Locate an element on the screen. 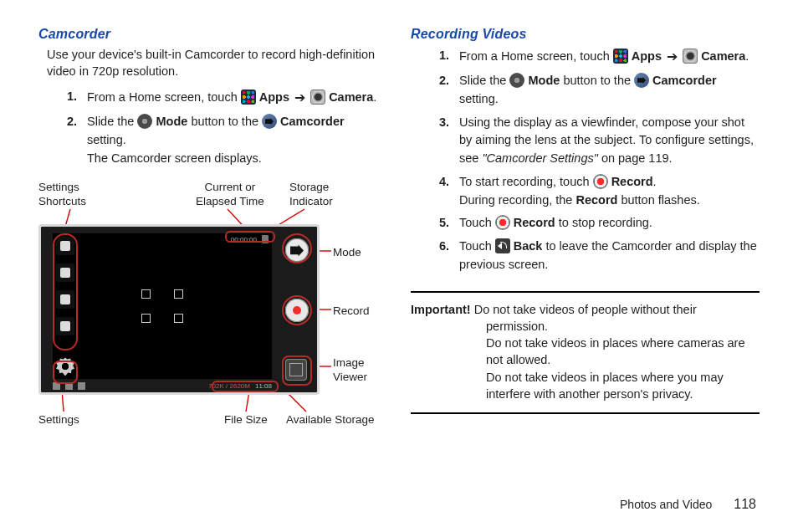 The image size is (798, 532). step2-text-d: The Camcorder screen displays. is located at coordinates (174, 158).